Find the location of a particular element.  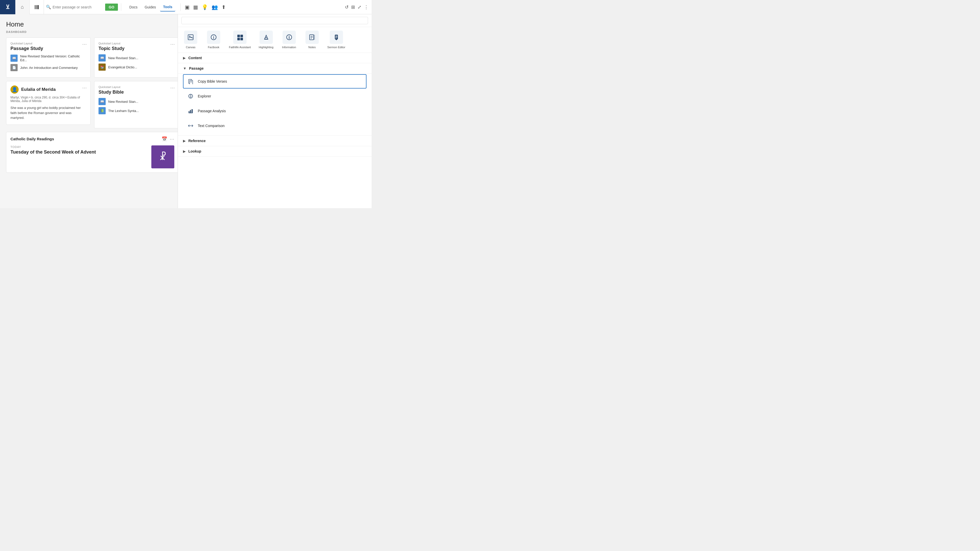

passage-analysis-item: Passage Analysis is located at coordinates (275, 111).